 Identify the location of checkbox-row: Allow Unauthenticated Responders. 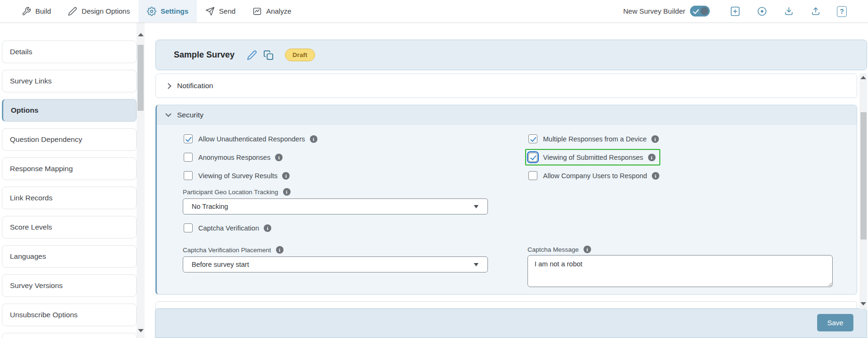
(335, 139).